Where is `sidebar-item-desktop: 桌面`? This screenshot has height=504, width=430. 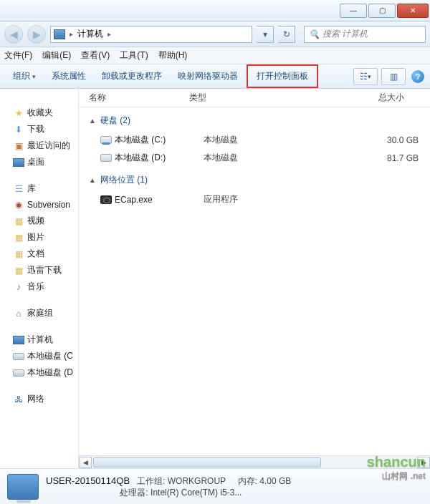
sidebar-item-desktop: 桌面 is located at coordinates (39, 162).